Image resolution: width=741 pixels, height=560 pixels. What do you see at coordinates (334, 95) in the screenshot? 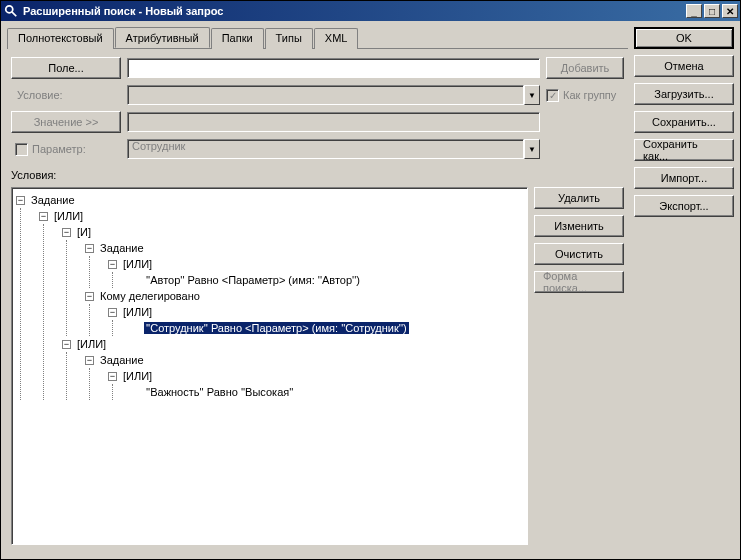
I see `condition-combo: ▼` at bounding box center [334, 95].